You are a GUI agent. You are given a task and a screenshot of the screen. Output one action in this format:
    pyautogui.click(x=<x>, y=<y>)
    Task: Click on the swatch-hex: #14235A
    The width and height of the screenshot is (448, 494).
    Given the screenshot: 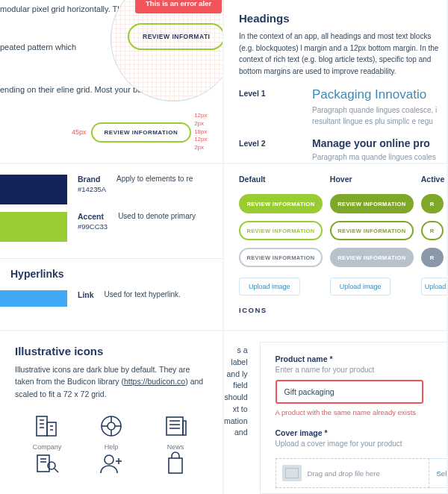 What is the action you would take?
    pyautogui.click(x=92, y=190)
    